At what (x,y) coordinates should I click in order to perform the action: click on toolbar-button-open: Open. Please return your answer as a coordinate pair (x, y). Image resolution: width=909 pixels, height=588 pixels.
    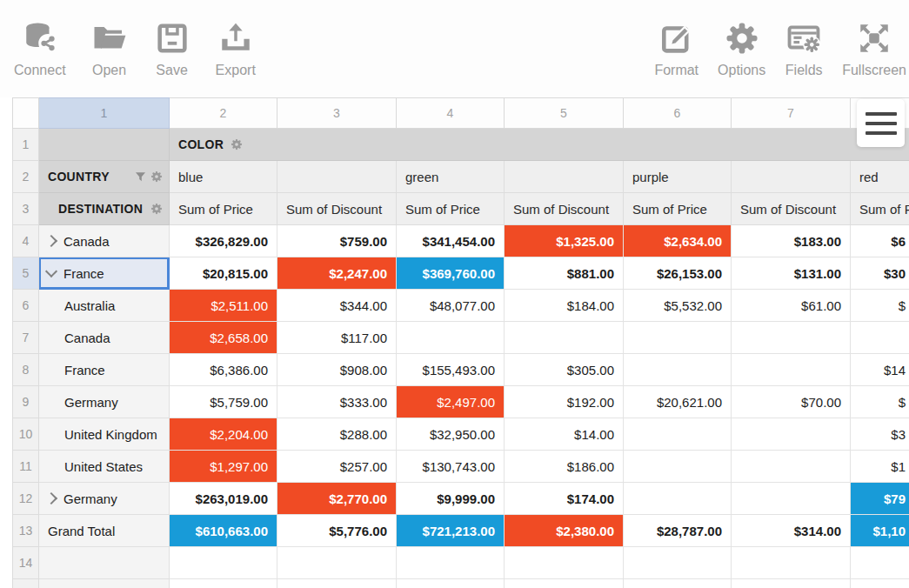
    Looking at the image, I should click on (110, 49).